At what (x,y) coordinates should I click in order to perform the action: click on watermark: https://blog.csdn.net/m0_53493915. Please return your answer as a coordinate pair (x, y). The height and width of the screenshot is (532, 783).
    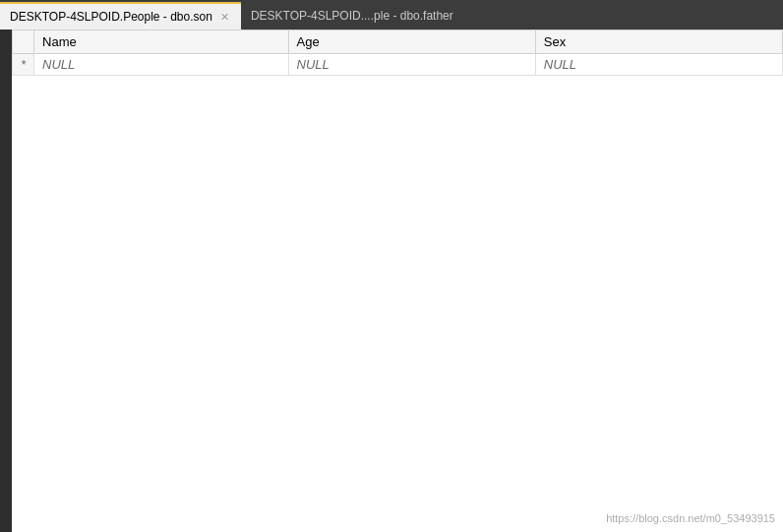
    Looking at the image, I should click on (691, 518).